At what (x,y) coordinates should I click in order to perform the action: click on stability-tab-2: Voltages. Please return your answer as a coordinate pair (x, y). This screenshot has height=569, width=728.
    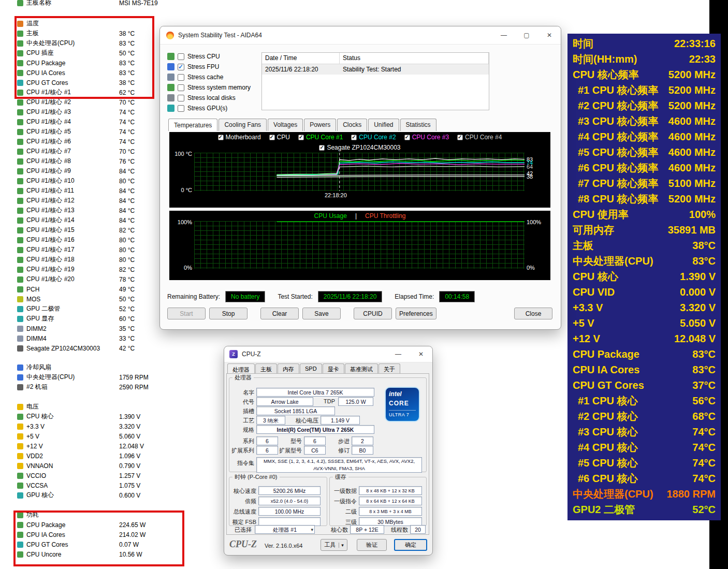
    Looking at the image, I should click on (285, 125).